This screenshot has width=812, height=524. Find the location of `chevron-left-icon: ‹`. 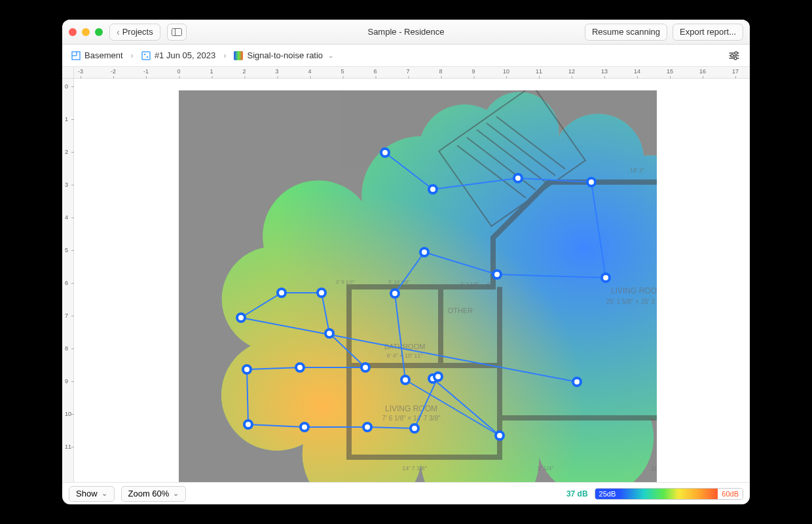

chevron-left-icon: ‹ is located at coordinates (118, 32).